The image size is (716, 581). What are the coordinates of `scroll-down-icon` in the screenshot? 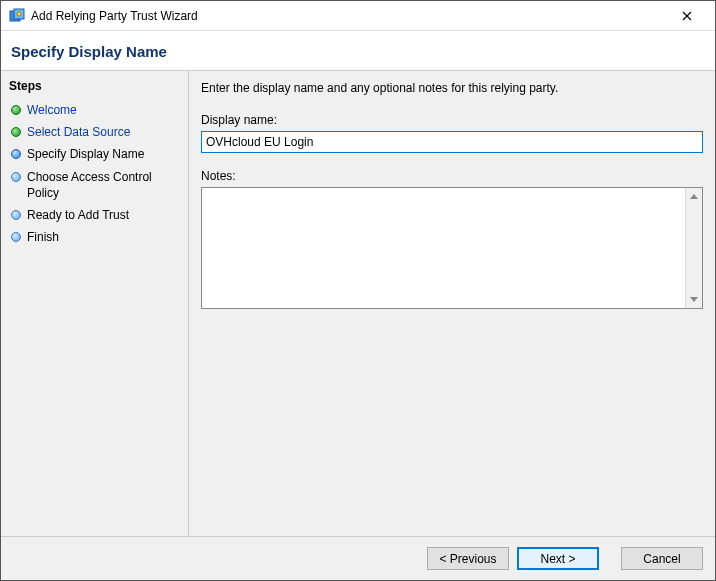 It's located at (694, 300).